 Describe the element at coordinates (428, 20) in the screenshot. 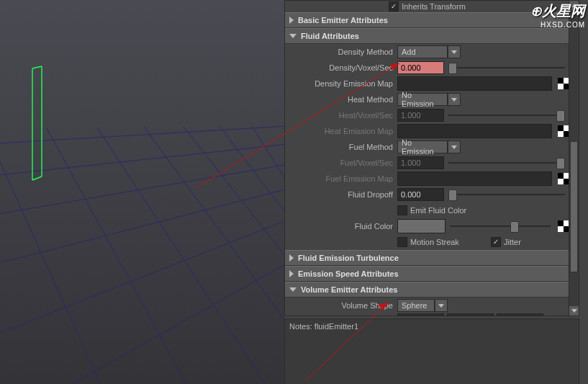

I see `section-basic-emitter: Basic Emitter Attributes` at that location.